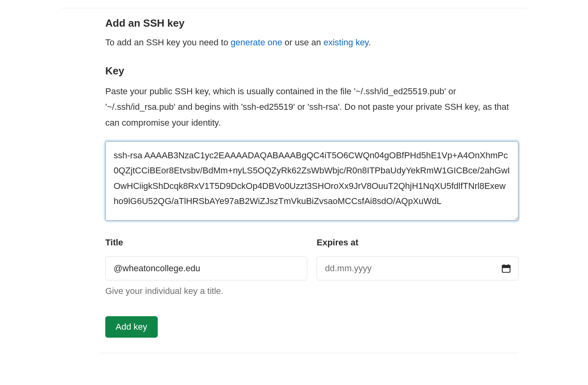  I want to click on key-label: Key, so click(312, 71).